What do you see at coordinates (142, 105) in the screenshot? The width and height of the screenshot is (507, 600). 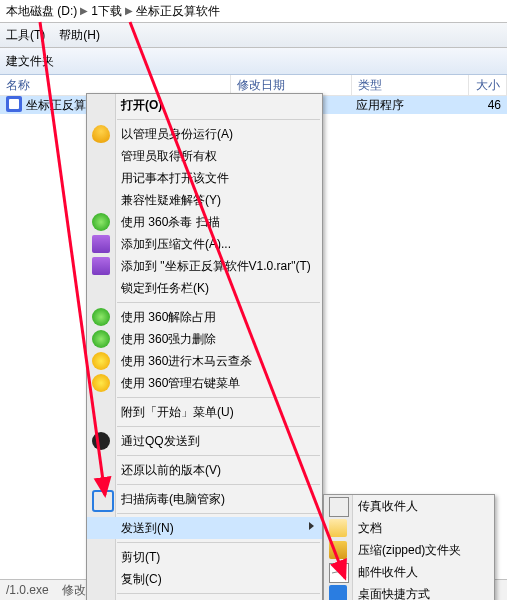 I see `menu-item-label: 打开(O)` at bounding box center [142, 105].